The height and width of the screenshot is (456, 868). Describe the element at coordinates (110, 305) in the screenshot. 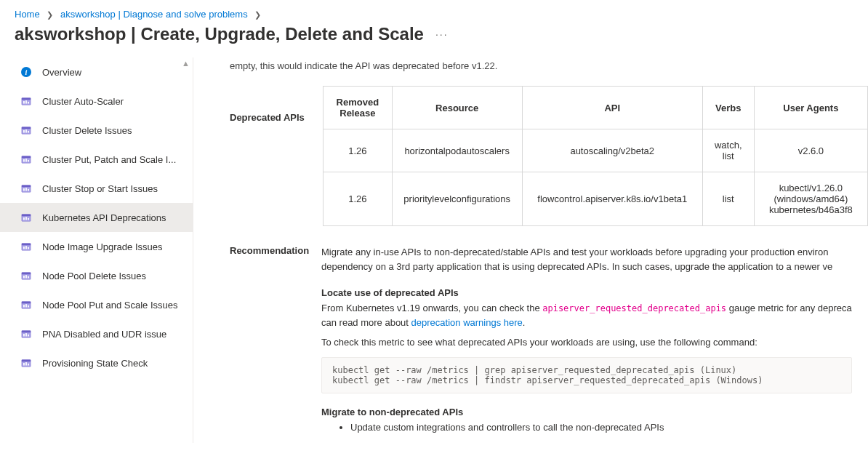

I see `sidebar-item-label: Node Pool Put and Scale Issues` at that location.